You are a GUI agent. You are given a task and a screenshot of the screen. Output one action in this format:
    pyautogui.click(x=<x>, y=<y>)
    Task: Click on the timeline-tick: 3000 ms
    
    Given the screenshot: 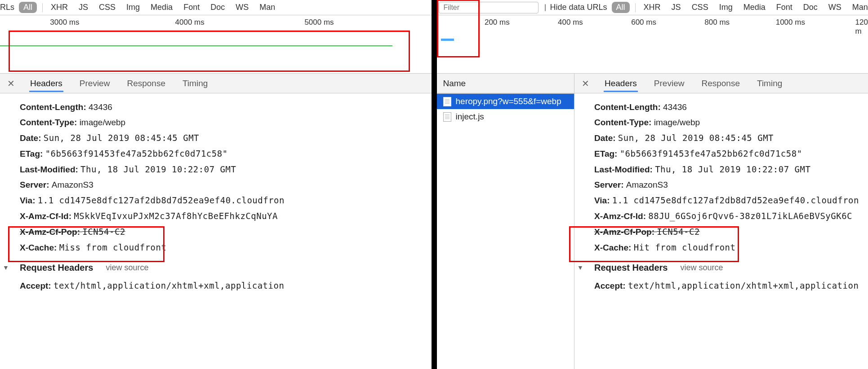 What is the action you would take?
    pyautogui.click(x=65, y=22)
    